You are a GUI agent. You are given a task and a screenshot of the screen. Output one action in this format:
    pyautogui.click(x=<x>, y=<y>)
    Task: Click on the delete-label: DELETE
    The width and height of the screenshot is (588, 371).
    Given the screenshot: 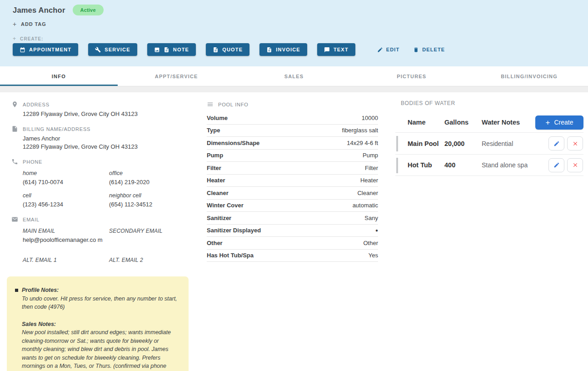 What is the action you would take?
    pyautogui.click(x=434, y=50)
    